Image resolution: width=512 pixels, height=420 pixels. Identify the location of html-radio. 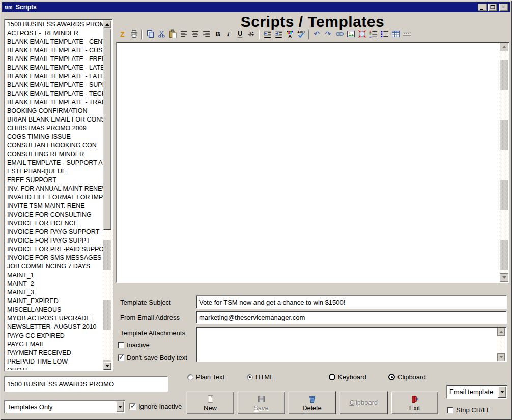
(250, 377).